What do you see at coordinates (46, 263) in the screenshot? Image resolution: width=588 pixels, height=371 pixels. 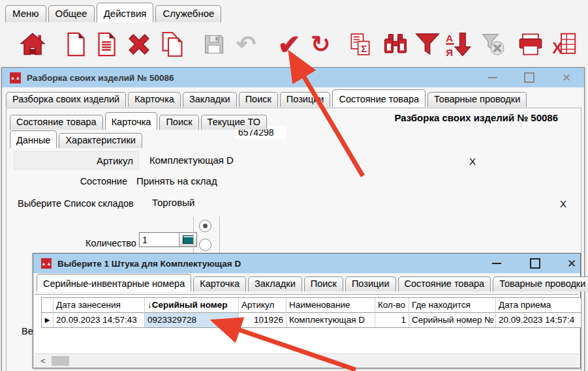 I see `app-logo-icon: ▲▲` at bounding box center [46, 263].